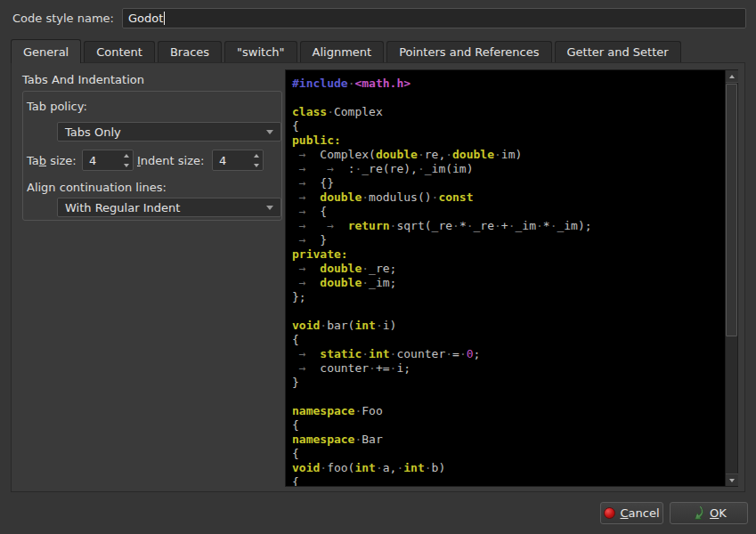 The width and height of the screenshot is (756, 534). Describe the element at coordinates (732, 77) in the screenshot. I see `scroll-up-button` at that location.